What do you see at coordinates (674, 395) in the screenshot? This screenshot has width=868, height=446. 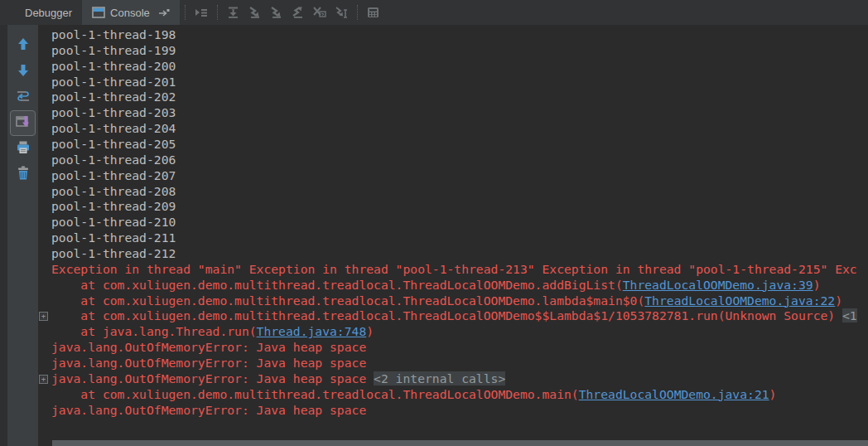 I see `stacktrace-link: ThreadLocalOOMDemo.java:21` at bounding box center [674, 395].